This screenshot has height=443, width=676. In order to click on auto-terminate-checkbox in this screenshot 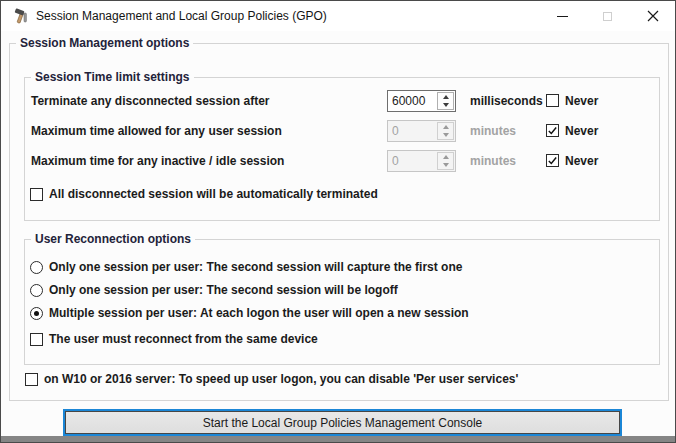, I will do `click(36, 194)`.